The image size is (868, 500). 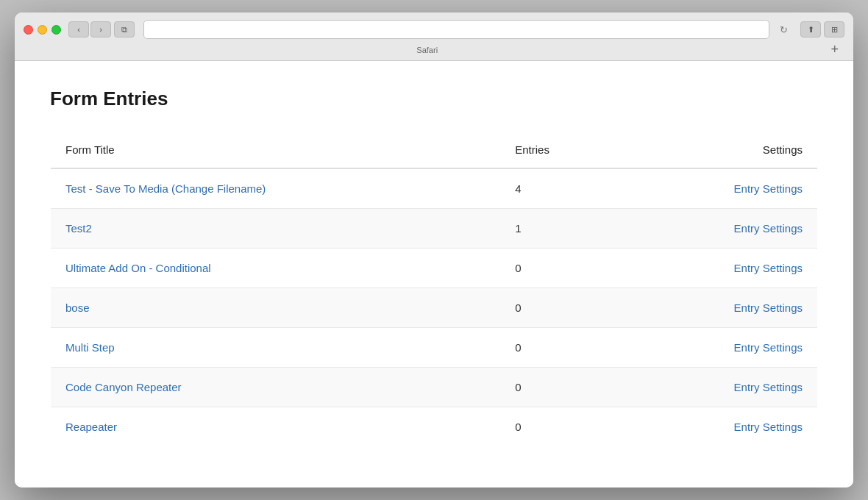 What do you see at coordinates (434, 348) in the screenshot?
I see `table-row: Multi Step0Entry Settings` at bounding box center [434, 348].